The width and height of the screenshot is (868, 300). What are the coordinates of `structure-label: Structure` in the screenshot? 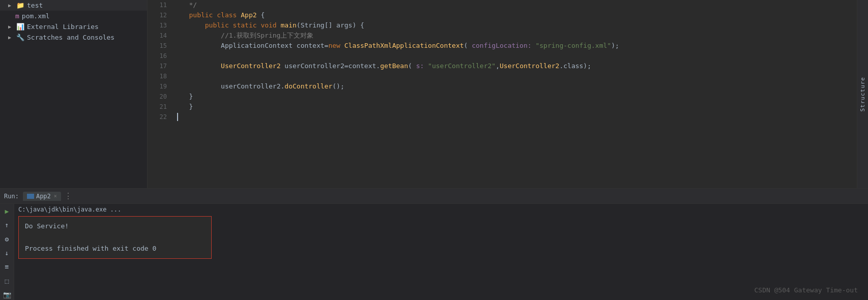 It's located at (863, 95).